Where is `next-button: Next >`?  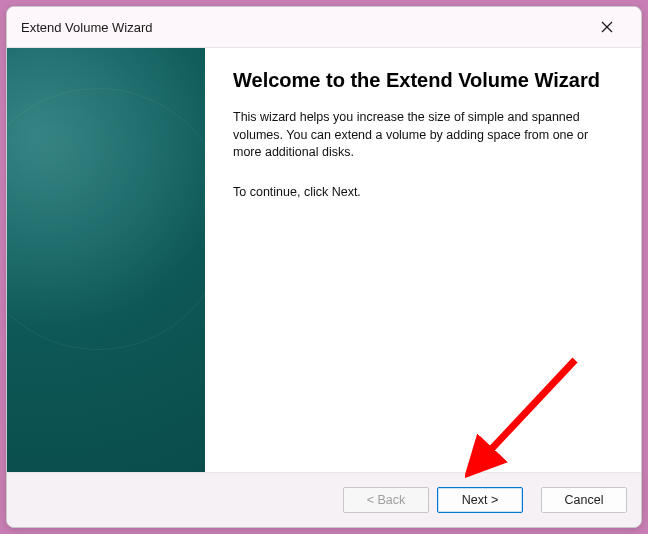
next-button: Next > is located at coordinates (480, 500).